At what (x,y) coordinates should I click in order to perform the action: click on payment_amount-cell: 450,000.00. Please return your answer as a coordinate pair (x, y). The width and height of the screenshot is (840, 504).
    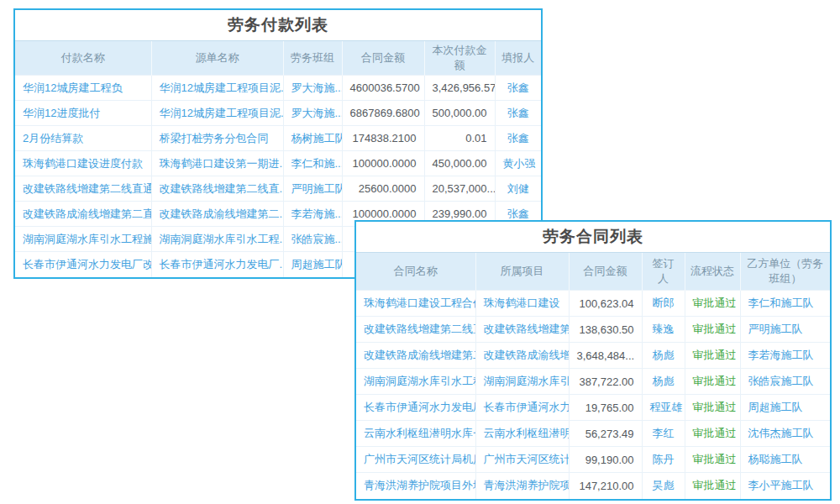
    Looking at the image, I should click on (459, 164).